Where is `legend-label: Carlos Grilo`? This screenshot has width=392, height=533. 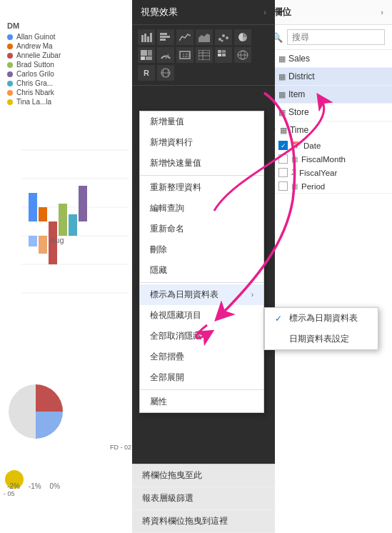 legend-label: Carlos Grilo is located at coordinates (36, 74).